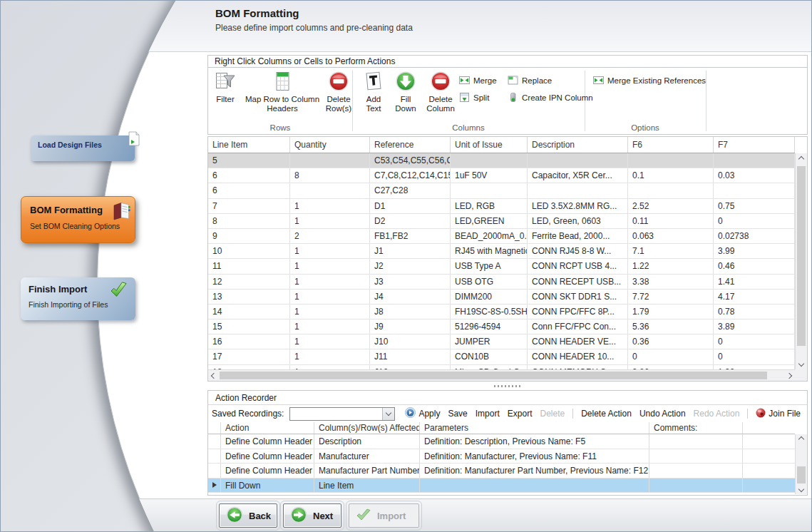 This screenshot has height=532, width=812. Describe the element at coordinates (367, 486) in the screenshot. I see `action-cell: Line Item` at that location.